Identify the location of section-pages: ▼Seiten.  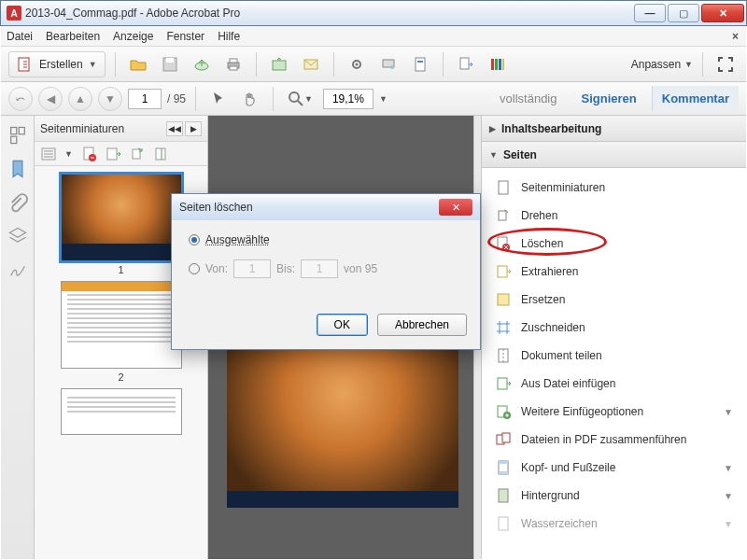
(614, 155).